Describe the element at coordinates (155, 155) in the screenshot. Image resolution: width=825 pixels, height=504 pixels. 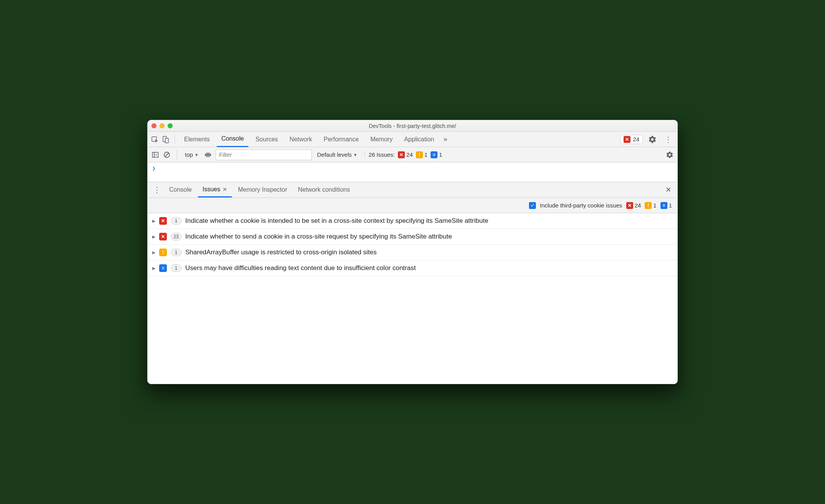
I see `console-sidebar-toggle-icon` at that location.